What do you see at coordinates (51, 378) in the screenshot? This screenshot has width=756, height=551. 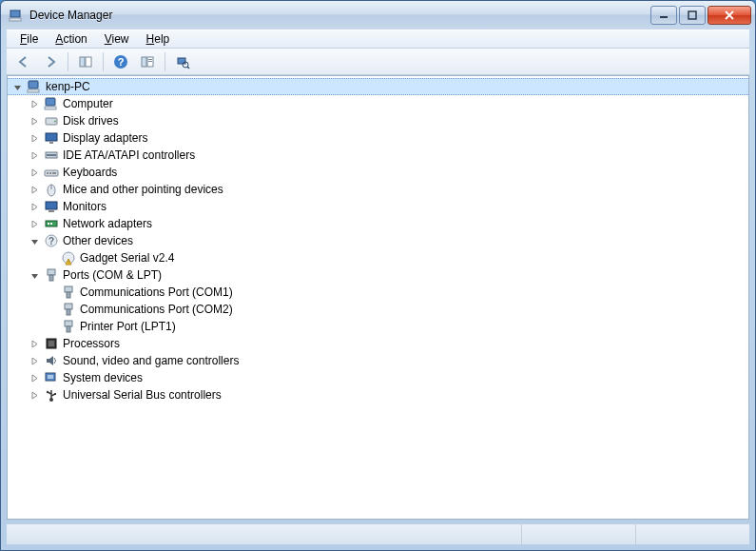 I see `system-icon` at bounding box center [51, 378].